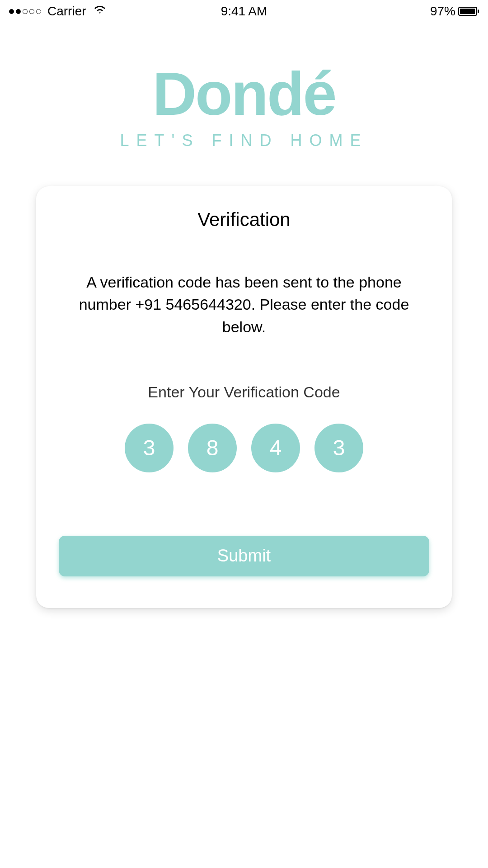  I want to click on verification-message: A verification code has been sent to the…, so click(244, 305).